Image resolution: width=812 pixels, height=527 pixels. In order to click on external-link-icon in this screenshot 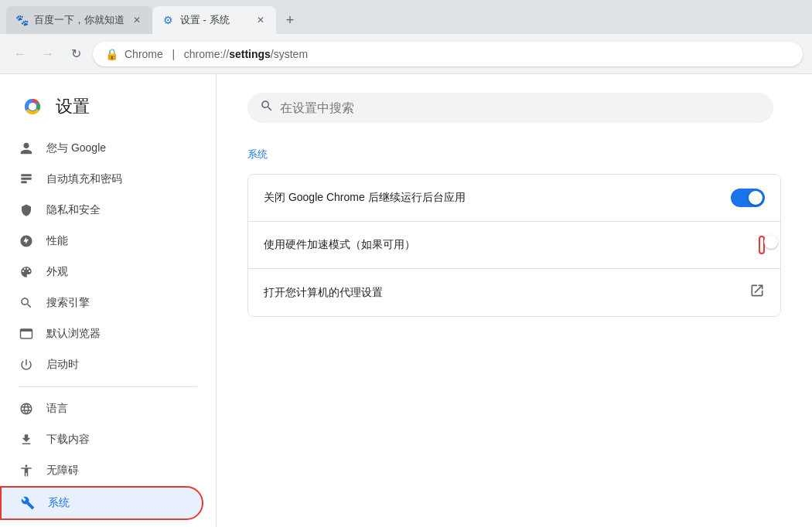, I will do `click(757, 292)`.